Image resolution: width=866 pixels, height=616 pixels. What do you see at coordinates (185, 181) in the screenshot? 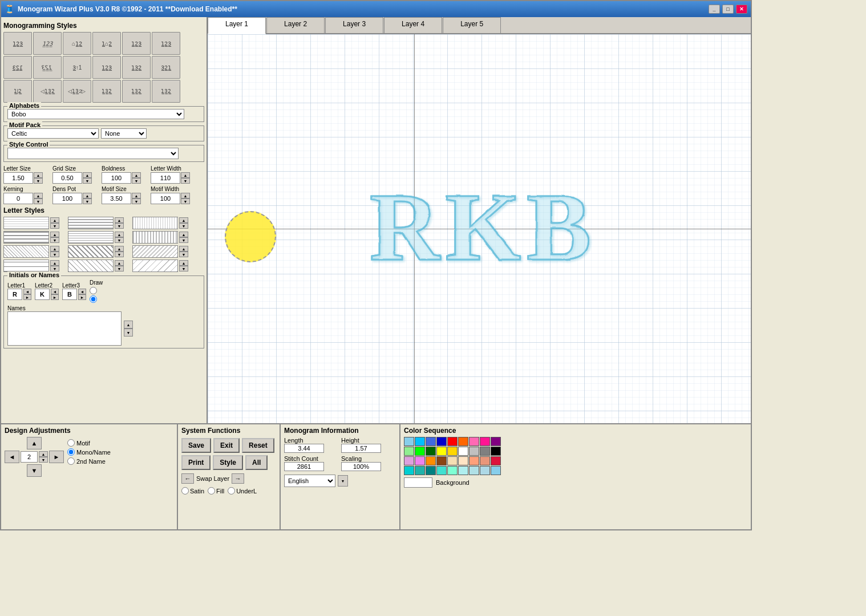
I see `letter-width-down: ▼` at bounding box center [185, 181].